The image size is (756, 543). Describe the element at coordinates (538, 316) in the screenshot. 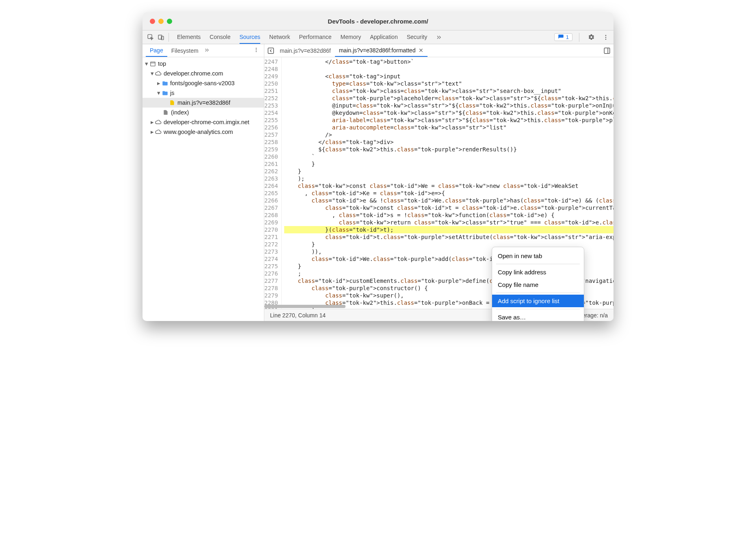

I see `cm-save-as: Save as…` at that location.